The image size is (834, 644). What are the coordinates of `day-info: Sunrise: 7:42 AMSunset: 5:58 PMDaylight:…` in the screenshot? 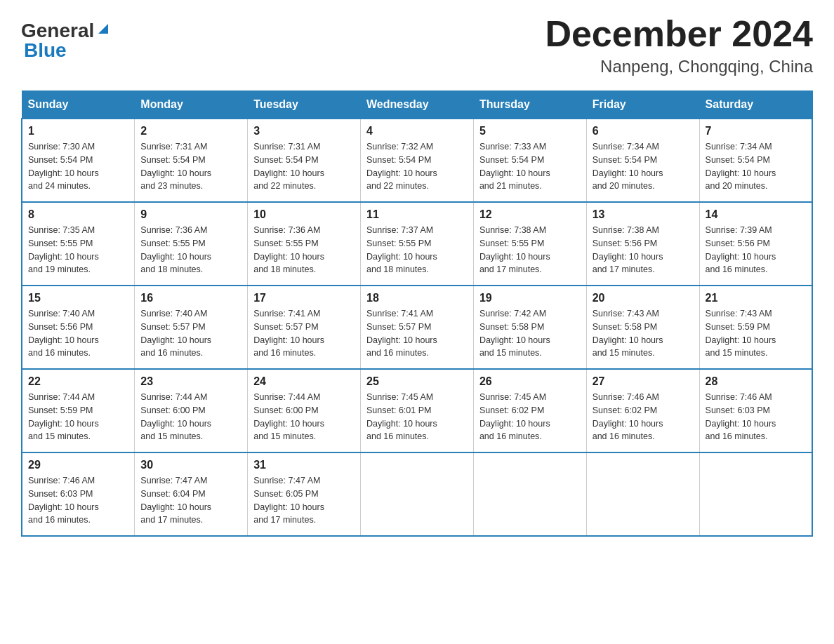 It's located at (515, 333).